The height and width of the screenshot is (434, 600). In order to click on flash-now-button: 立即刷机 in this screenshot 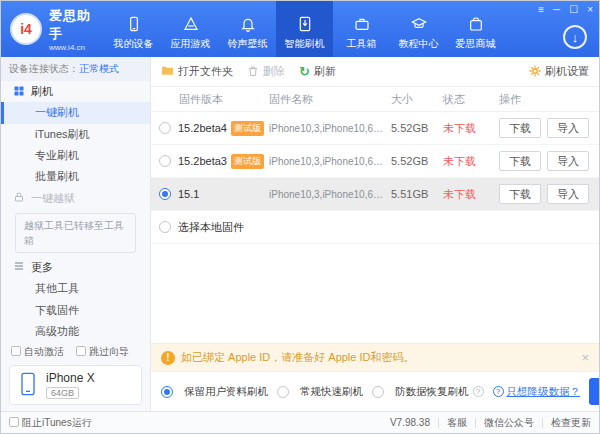, I will do `click(594, 392)`.